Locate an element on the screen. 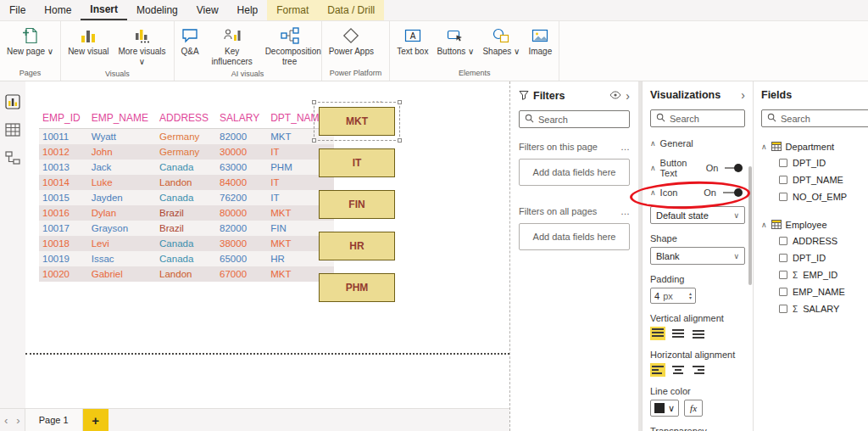 This screenshot has width=868, height=431. table-cell: 82000 is located at coordinates (242, 137).